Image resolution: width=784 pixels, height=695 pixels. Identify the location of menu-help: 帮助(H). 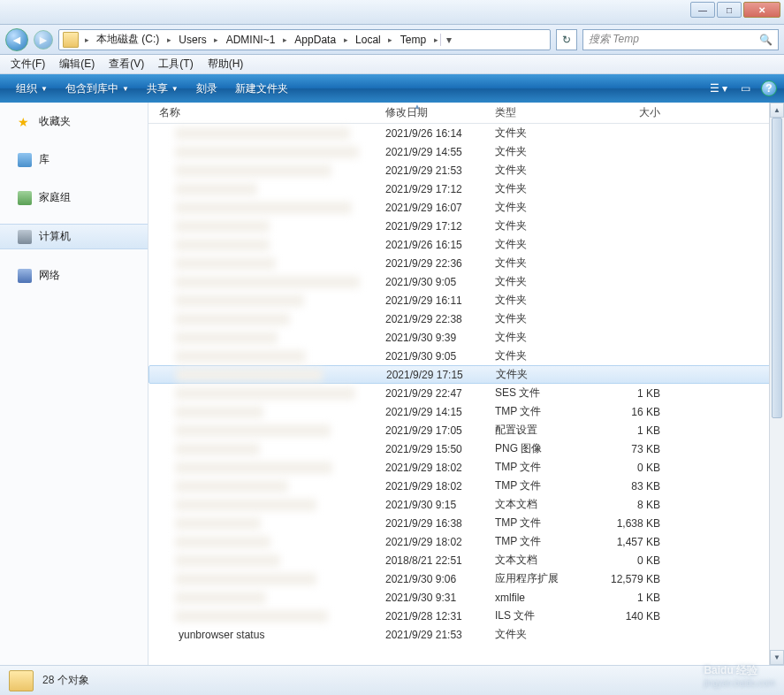
(226, 64).